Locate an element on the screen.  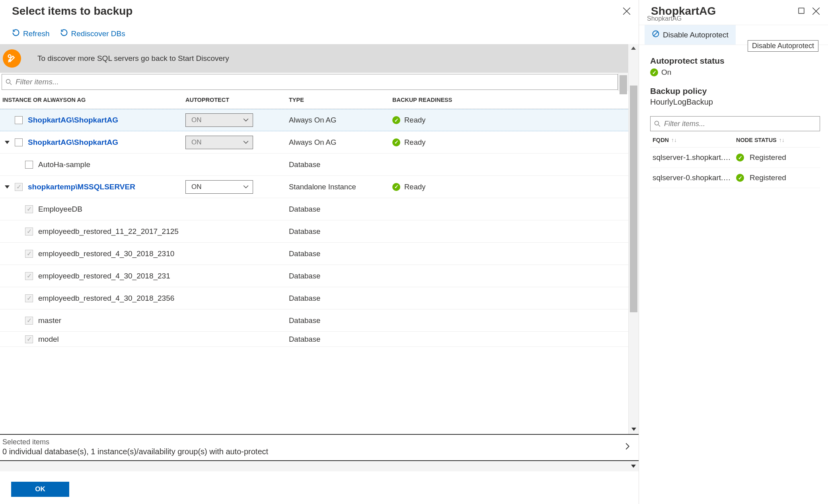
table-row: employeedb_restored_11_22_2017_2125Datab… is located at coordinates (314, 232).